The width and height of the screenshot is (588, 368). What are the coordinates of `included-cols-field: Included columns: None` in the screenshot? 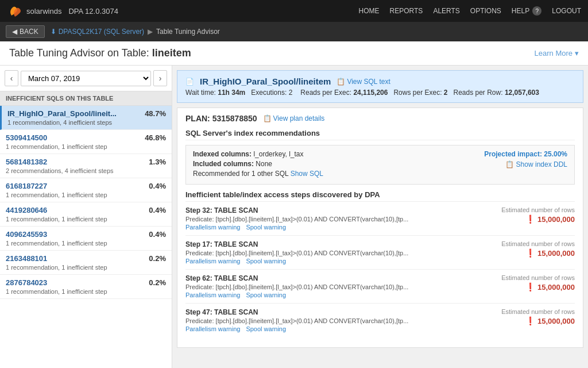 It's located at (339, 164).